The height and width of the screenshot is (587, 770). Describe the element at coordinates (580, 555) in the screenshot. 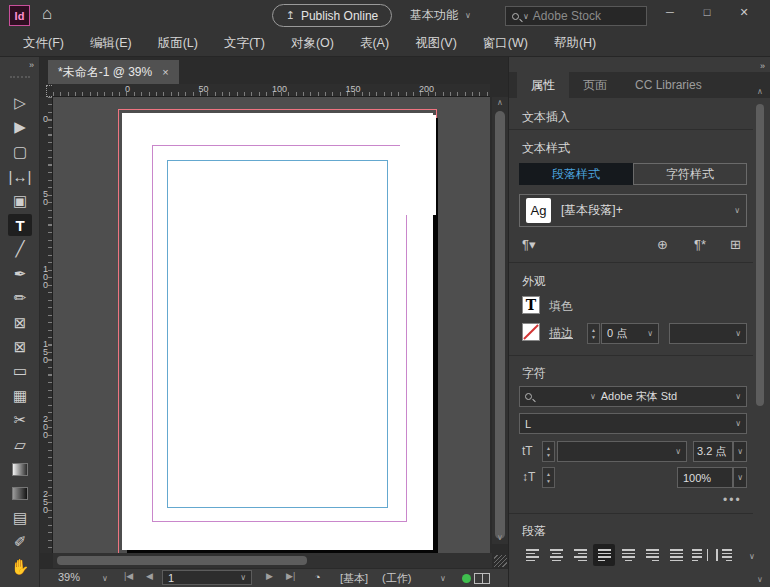

I see `align-right-button` at that location.